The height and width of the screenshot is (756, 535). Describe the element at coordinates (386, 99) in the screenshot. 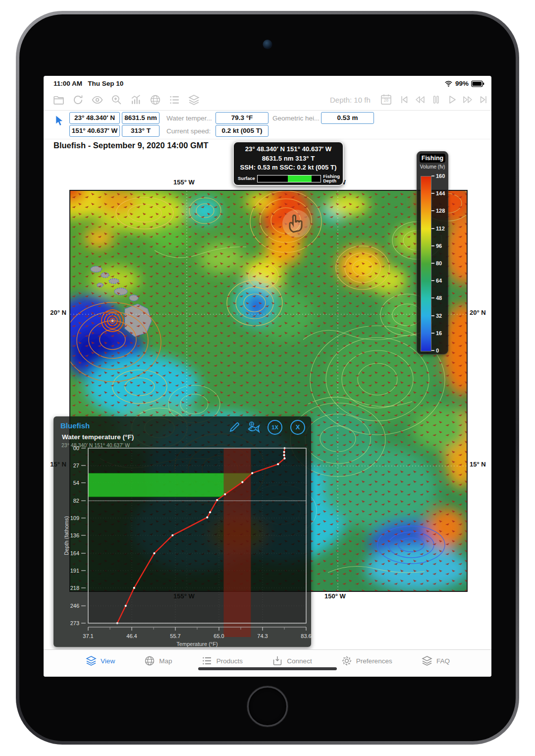

I see `calendar-button: 28` at that location.